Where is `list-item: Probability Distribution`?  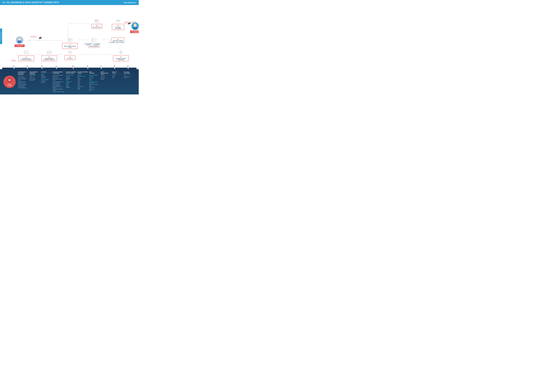
list-item: Probability Distribution is located at coordinates (23, 84).